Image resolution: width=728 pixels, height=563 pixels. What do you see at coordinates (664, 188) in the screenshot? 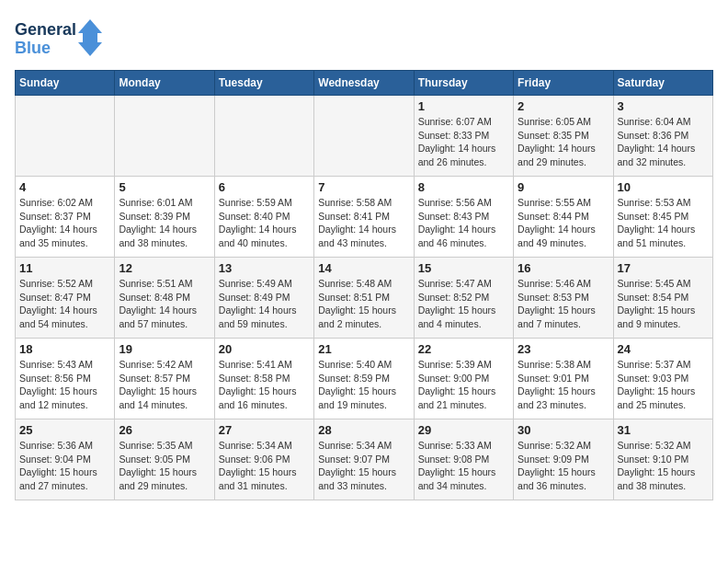
I see `day-number: 10` at bounding box center [664, 188].